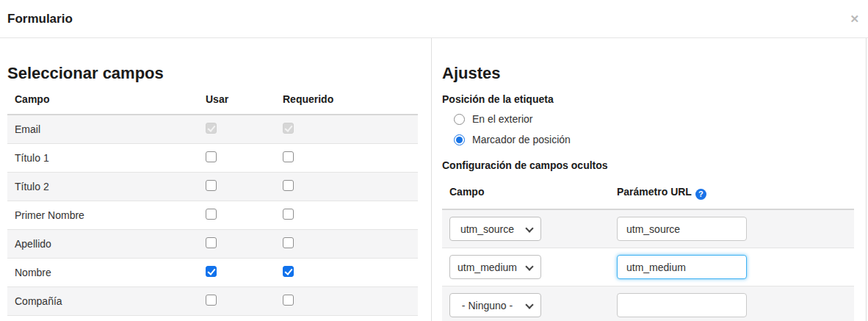 This screenshot has width=868, height=321. What do you see at coordinates (488, 229) in the screenshot?
I see `campo-select-value: utm_source` at bounding box center [488, 229].